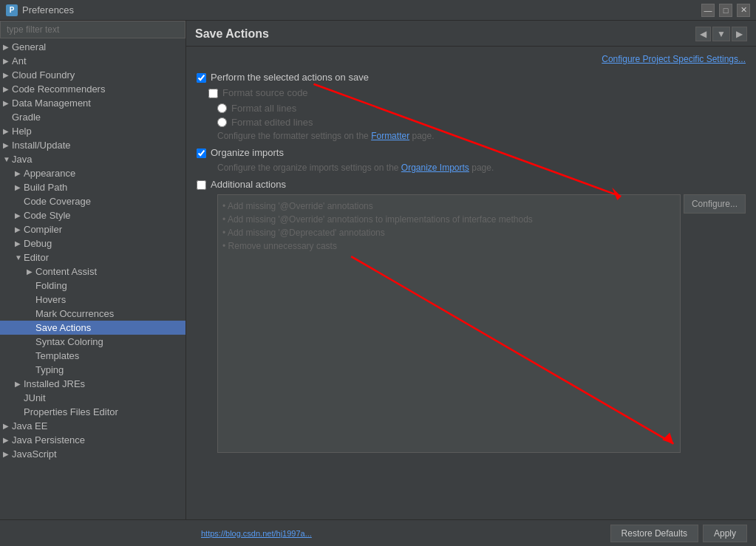 This screenshot has height=546, width=756. I want to click on sidebar-item-code-recommenders: ▶Code Recommenders, so click(93, 89).